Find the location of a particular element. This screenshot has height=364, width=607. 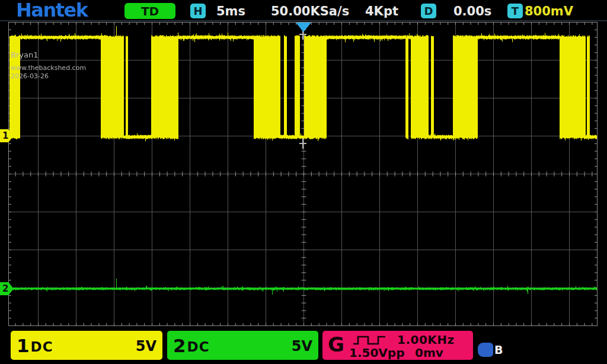

trigger-position-marker is located at coordinates (304, 27).